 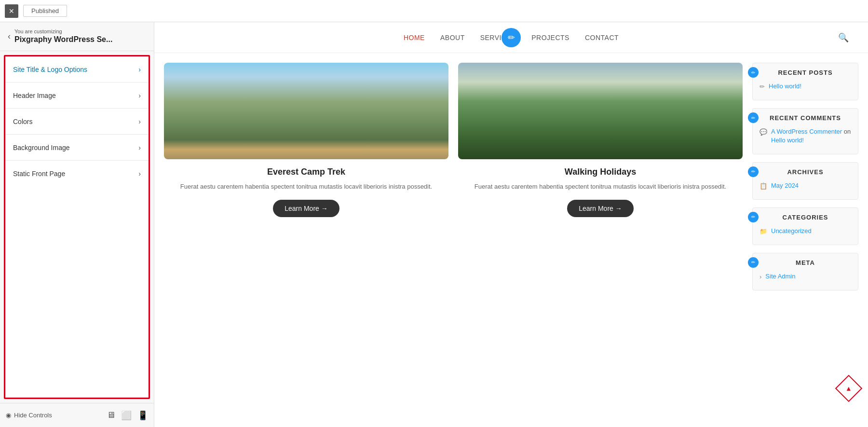 I want to click on tablet-icon: ⬜, so click(x=126, y=415).